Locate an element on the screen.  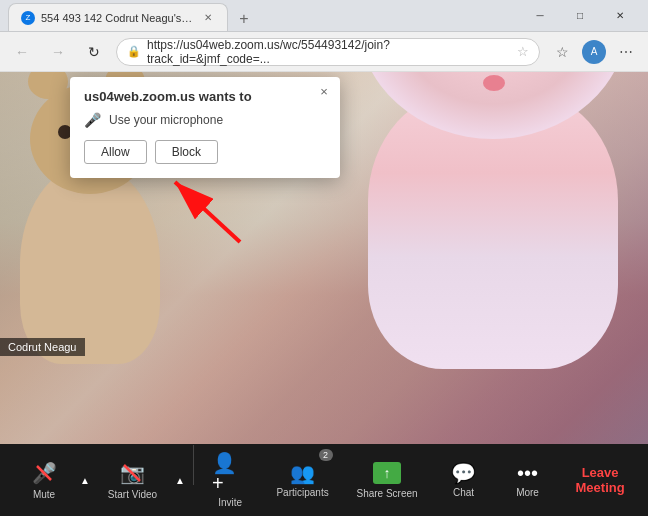
share-screen-icon: ↑ is located at coordinates (387, 473).